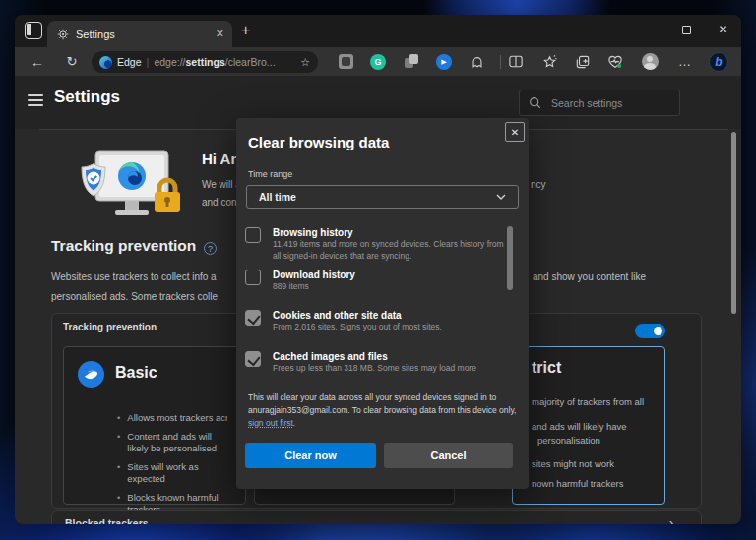 Image resolution: width=756 pixels, height=540 pixels. I want to click on time-range-value: All time, so click(278, 197).